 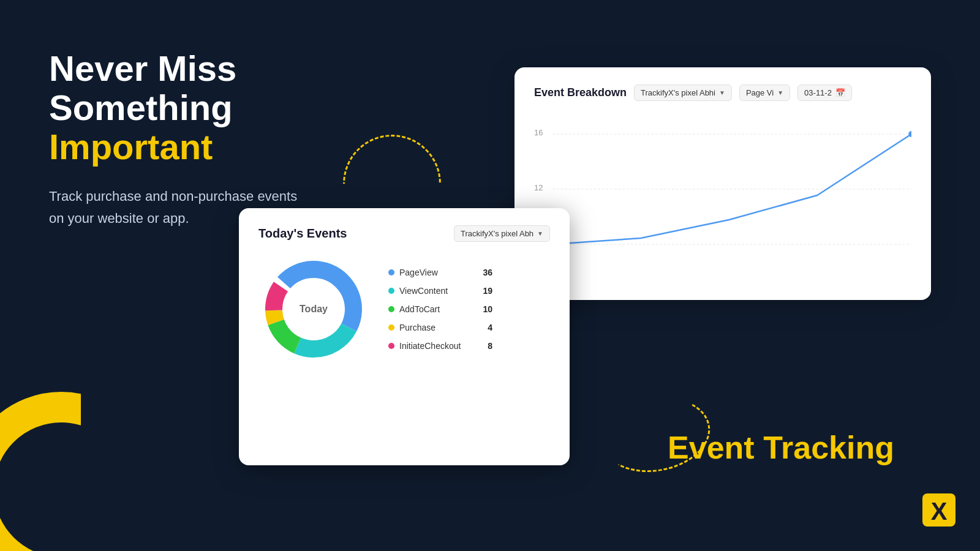 What do you see at coordinates (760, 93) in the screenshot?
I see `view-dropdown-label: Page Vi` at bounding box center [760, 93].